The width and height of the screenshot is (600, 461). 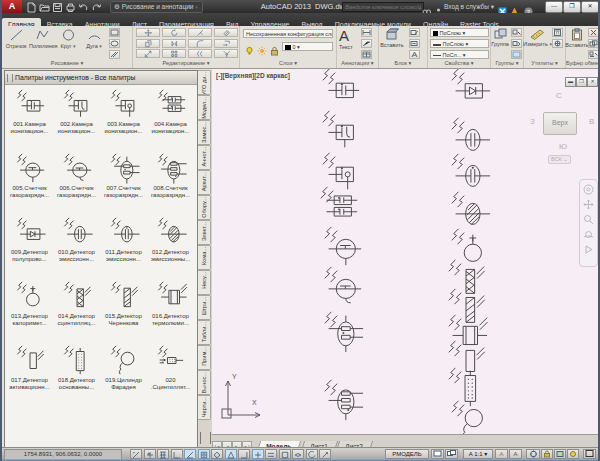 What do you see at coordinates (174, 32) in the screenshot?
I see `rotate-tool` at bounding box center [174, 32].